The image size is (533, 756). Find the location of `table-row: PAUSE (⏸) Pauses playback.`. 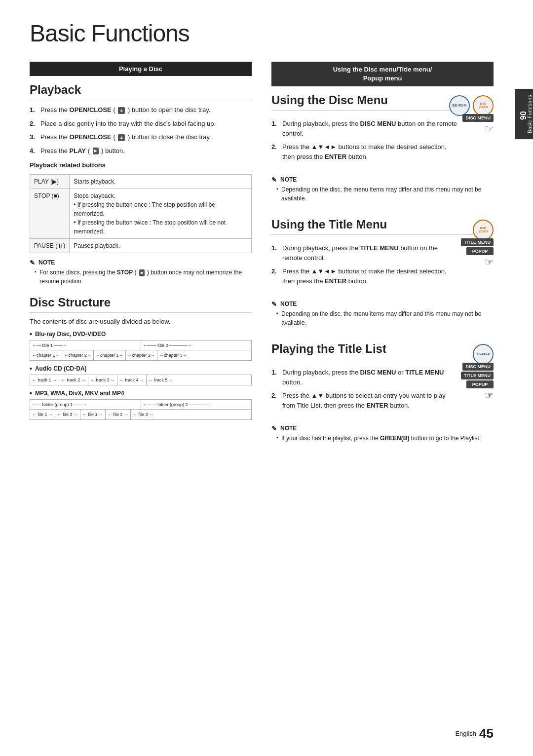

table-row: PAUSE (⏸) Pauses playback. is located at coordinates (141, 246).